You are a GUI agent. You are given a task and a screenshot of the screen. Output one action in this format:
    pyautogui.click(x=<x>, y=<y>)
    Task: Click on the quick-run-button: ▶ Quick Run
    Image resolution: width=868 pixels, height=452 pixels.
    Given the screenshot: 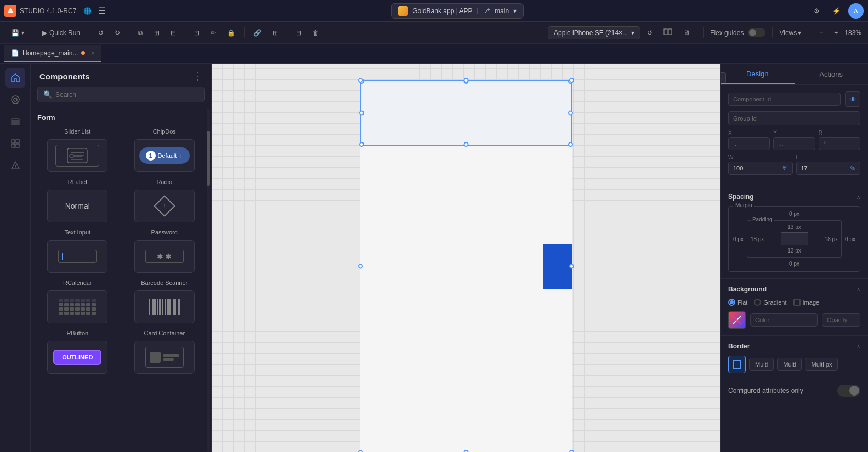 What is the action you would take?
    pyautogui.click(x=61, y=33)
    